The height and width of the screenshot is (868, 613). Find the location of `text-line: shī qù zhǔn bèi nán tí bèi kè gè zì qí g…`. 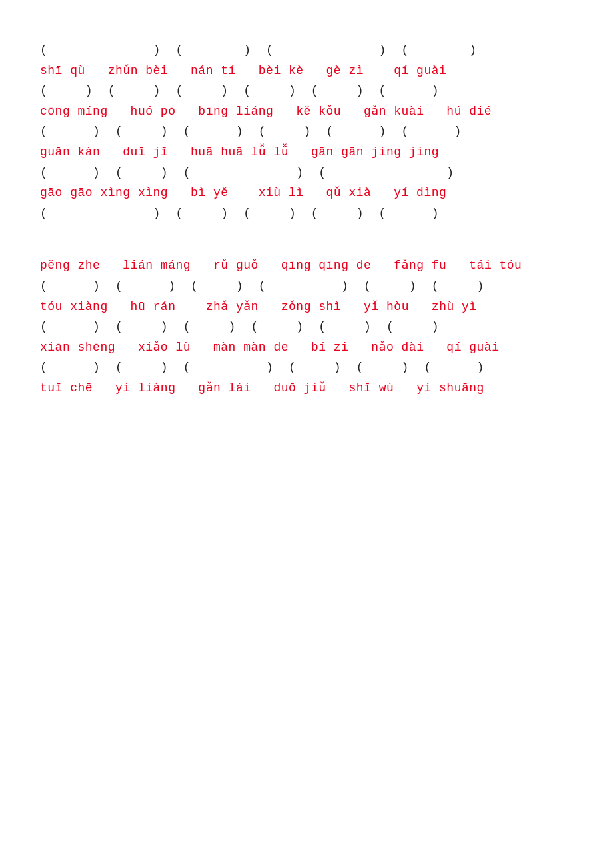

text-line: shī qù zhǔn bèi nán tí bèi kè gè zì qí g… is located at coordinates (306, 71).